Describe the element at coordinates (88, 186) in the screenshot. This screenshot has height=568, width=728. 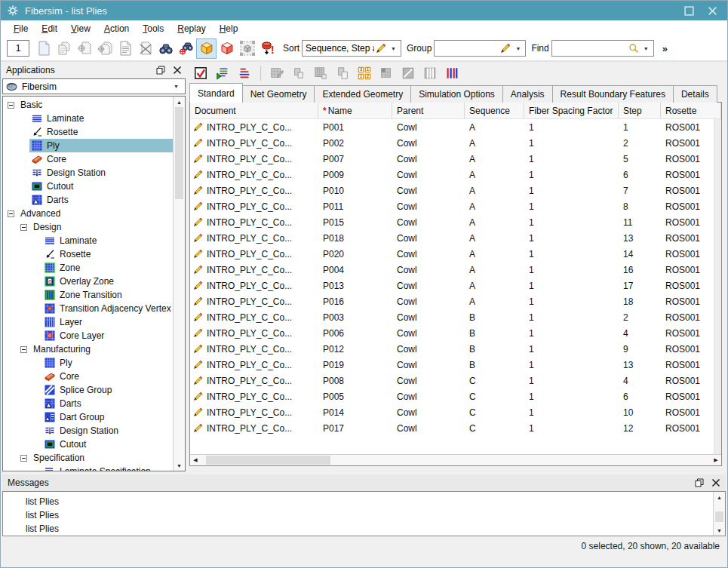
I see `tree-item-cutout: Cutout` at that location.